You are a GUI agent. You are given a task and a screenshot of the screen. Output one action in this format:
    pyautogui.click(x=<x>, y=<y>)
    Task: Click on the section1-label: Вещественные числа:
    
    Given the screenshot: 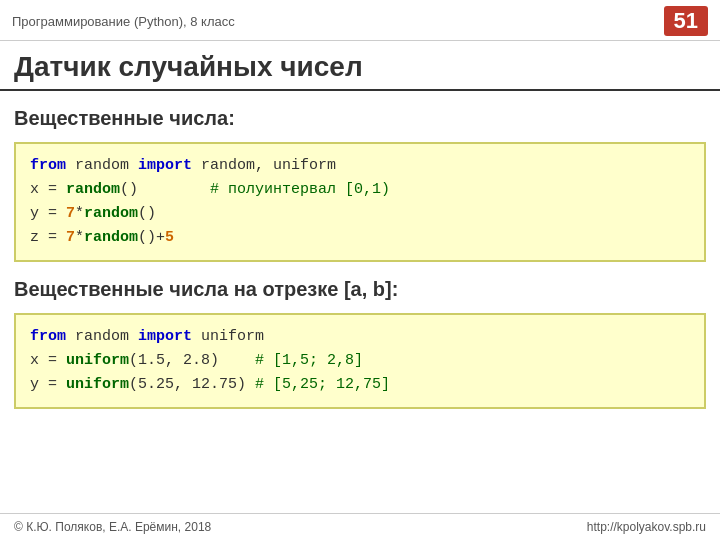 What is the action you would take?
    pyautogui.click(x=360, y=118)
    